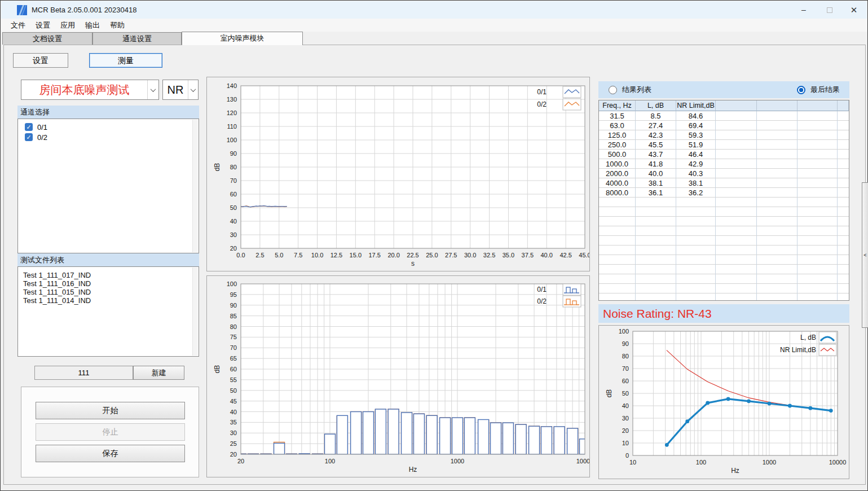 The image size is (868, 491). What do you see at coordinates (696, 164) in the screenshot?
I see `table-cell: 42.9` at bounding box center [696, 164].